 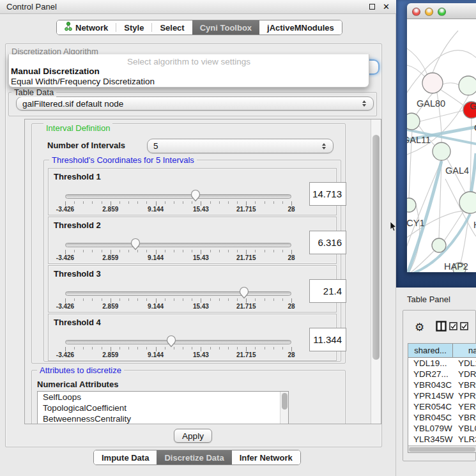 I want to click on zoom-traffic-icon, so click(x=442, y=12).